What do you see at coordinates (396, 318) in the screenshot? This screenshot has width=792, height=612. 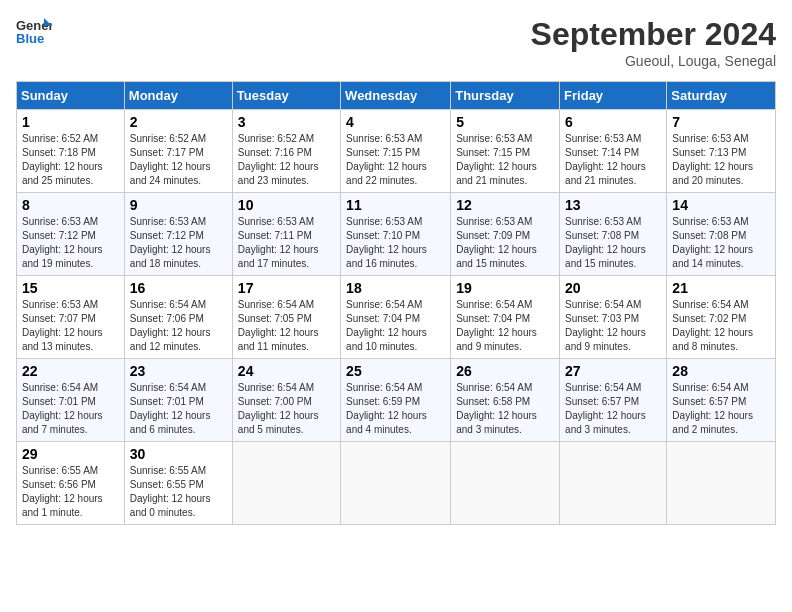 I see `calendar-week-3: 15Sunrise: 6:53 AMSunset: 7:07 PMDayligh…` at bounding box center [396, 318].